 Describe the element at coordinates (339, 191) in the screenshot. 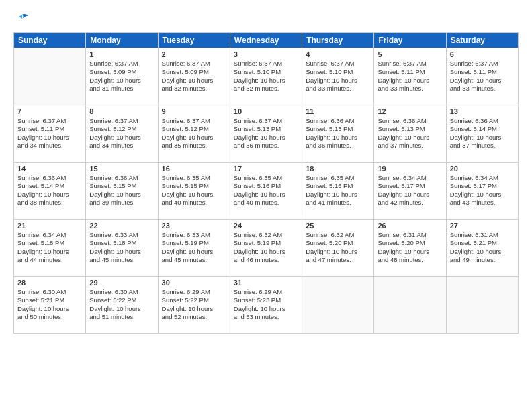

I see `day-cell: 18Sunrise: 6:35 AM Sunset: 5:16 PM Dayli…` at that location.